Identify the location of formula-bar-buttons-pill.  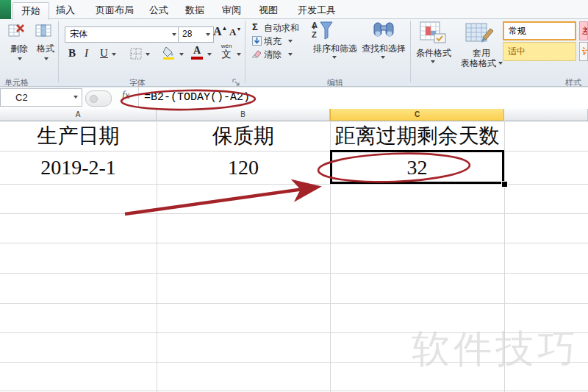
(98, 99).